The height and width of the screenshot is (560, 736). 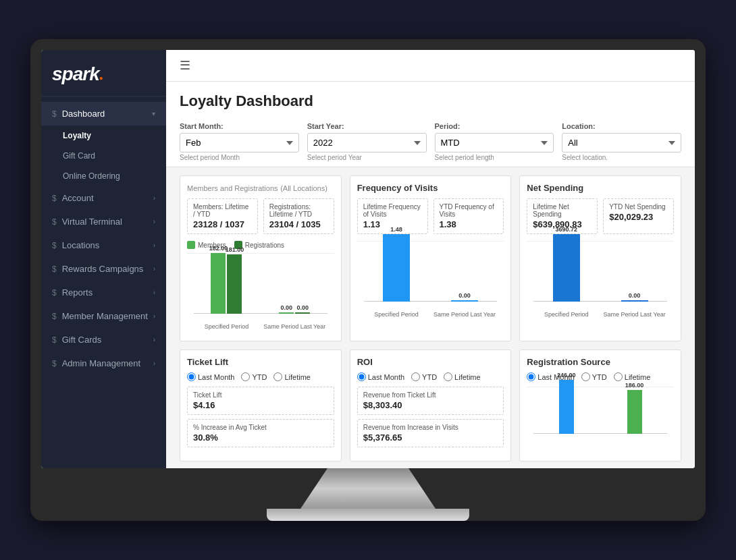 What do you see at coordinates (227, 327) in the screenshot?
I see `specified-period-label: Specified Period` at bounding box center [227, 327].